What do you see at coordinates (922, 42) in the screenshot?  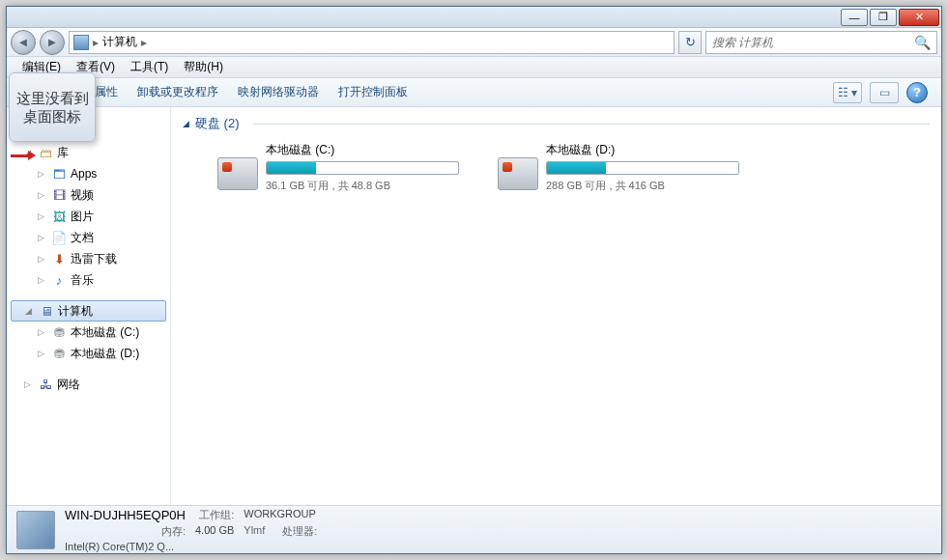 I see `search-icon: 🔍` at bounding box center [922, 42].